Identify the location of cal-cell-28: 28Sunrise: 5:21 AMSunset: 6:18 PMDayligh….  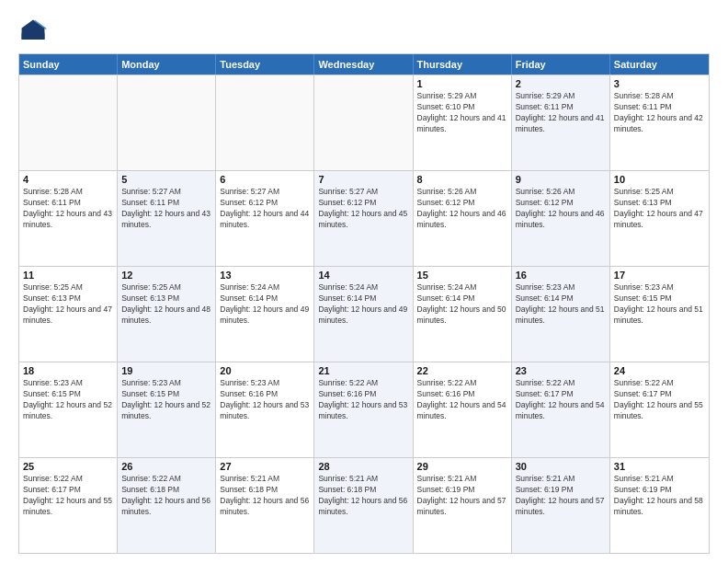
(364, 506).